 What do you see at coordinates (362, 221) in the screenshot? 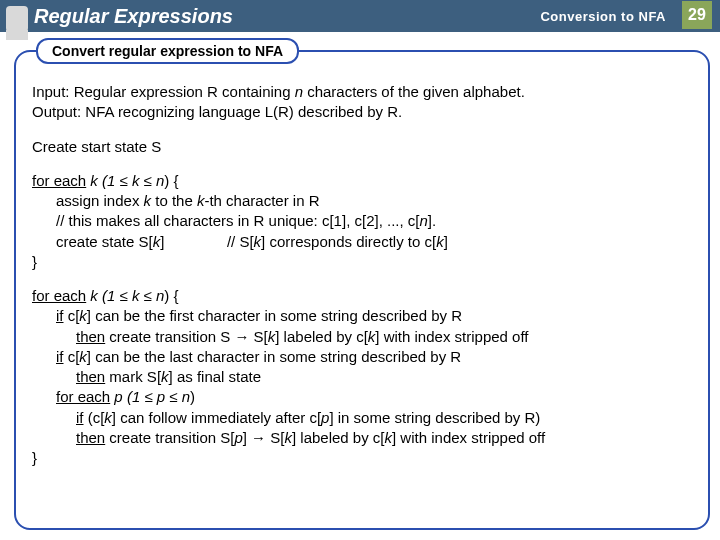
I see `loop1-line2: // this makes all characters in R unique…` at bounding box center [362, 221].